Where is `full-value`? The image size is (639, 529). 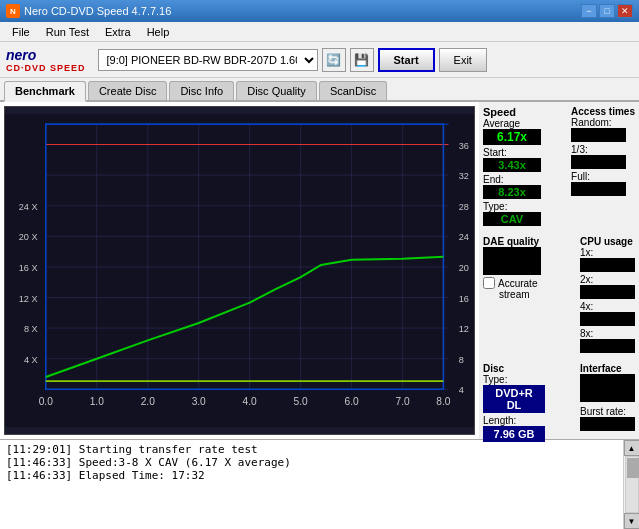 full-value is located at coordinates (598, 189).